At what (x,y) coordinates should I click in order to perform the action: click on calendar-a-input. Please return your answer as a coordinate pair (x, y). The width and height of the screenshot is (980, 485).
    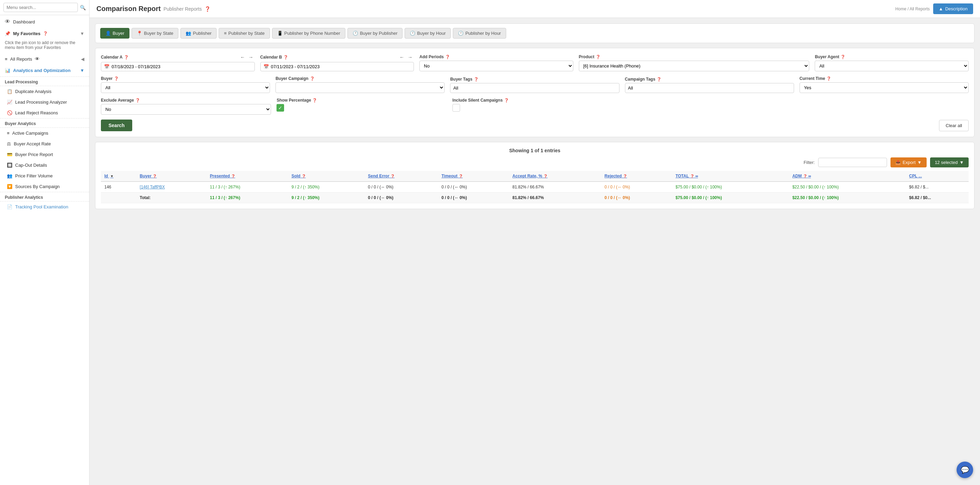
    Looking at the image, I should click on (182, 67).